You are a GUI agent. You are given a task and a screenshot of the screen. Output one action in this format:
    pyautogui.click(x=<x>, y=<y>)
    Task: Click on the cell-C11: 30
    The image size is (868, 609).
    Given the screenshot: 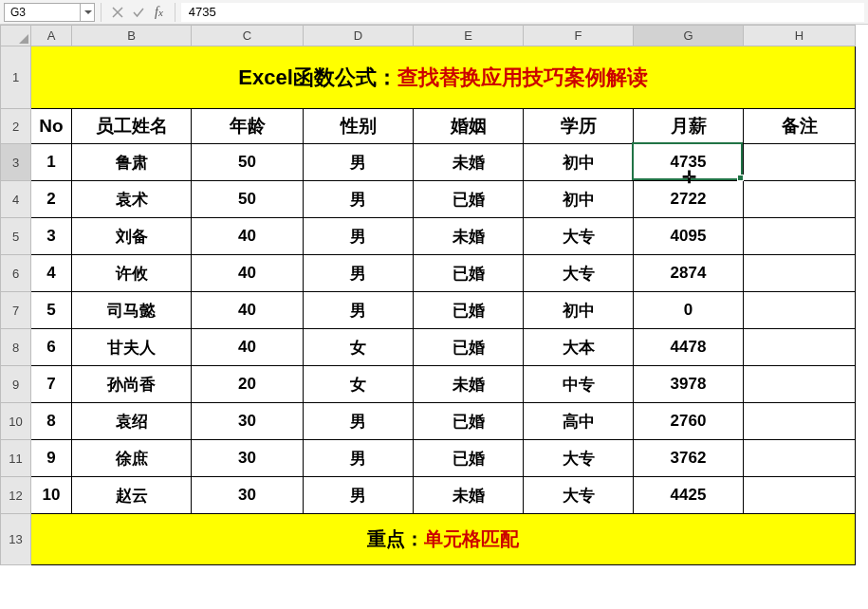 What is the action you would take?
    pyautogui.click(x=248, y=459)
    